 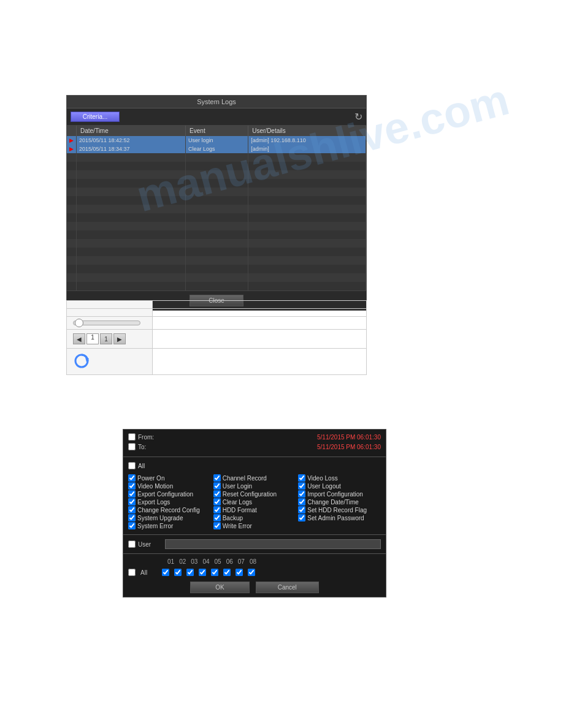 What do you see at coordinates (150, 447) in the screenshot?
I see `to-label: To:` at bounding box center [150, 447].